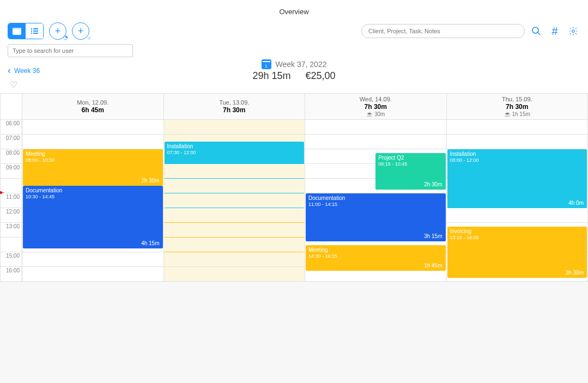 This screenshot has height=383, width=588. I want to click on time-gutter: 06:00, so click(11, 127).